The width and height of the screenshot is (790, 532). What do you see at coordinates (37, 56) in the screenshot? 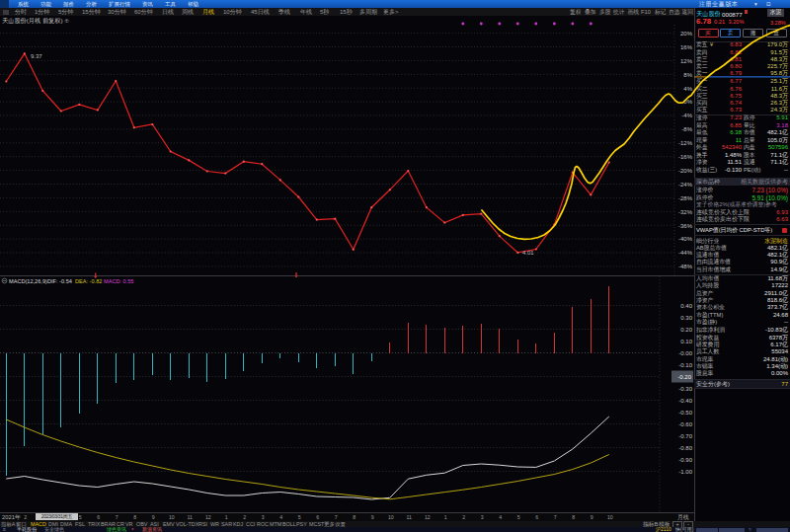
I see `svg-text: 9.37` at bounding box center [37, 56].